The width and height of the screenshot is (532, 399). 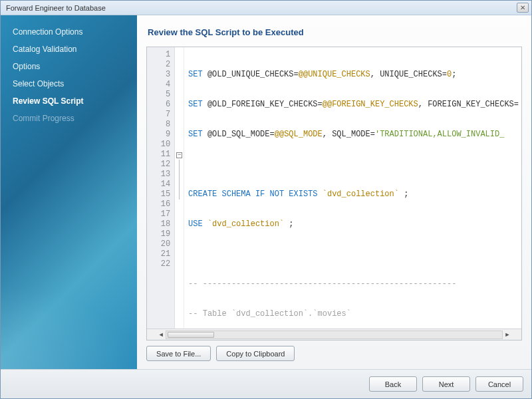 What do you see at coordinates (178, 354) in the screenshot?
I see `save-to-file-button: Save to File...` at bounding box center [178, 354].